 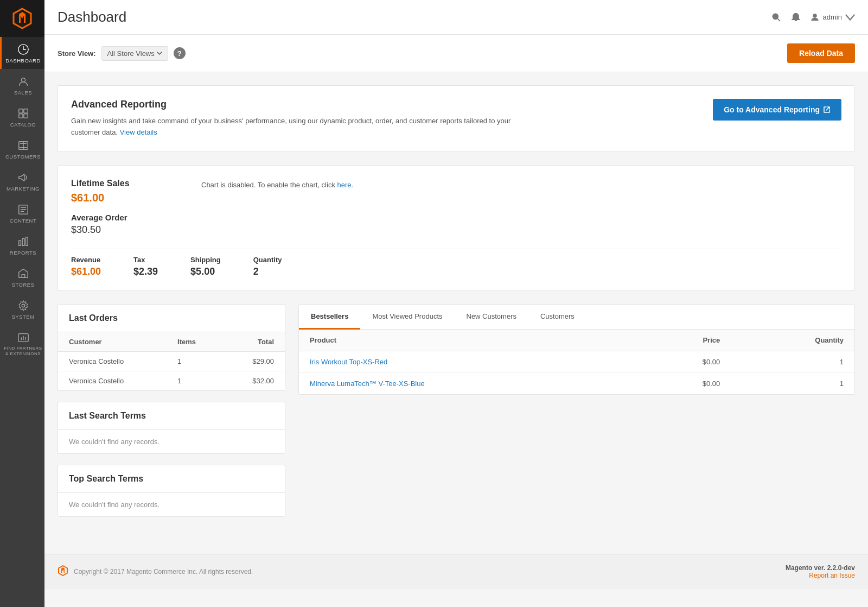 What do you see at coordinates (268, 260) in the screenshot?
I see `quantity-label: Quantity` at bounding box center [268, 260].